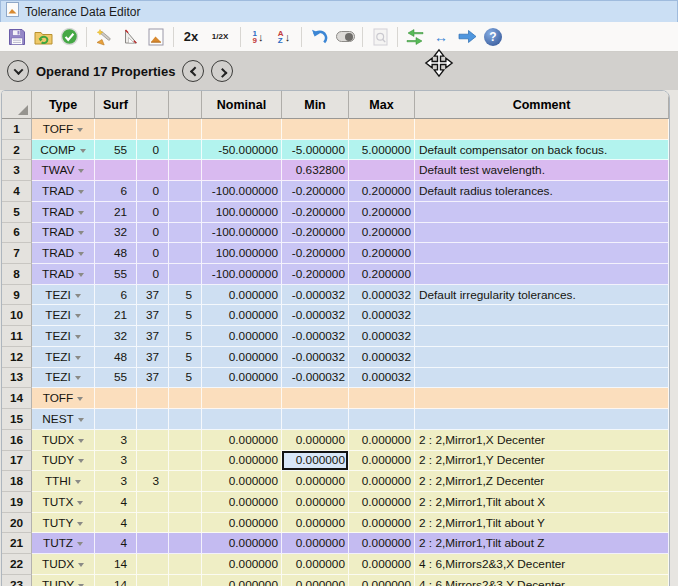 Image resolution: width=678 pixels, height=586 pixels. I want to click on cell-type: TUTX, so click(64, 502).